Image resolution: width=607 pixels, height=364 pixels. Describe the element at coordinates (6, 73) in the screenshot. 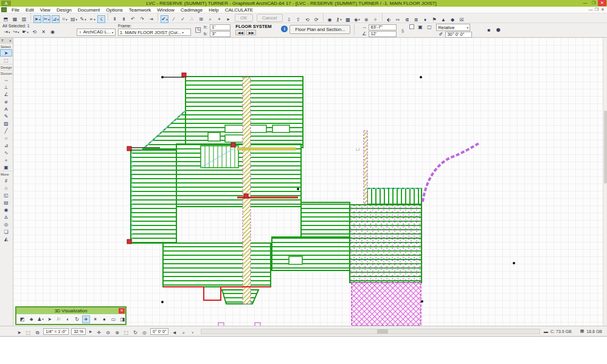

I see `toolbox-section-docum: Docum` at that location.